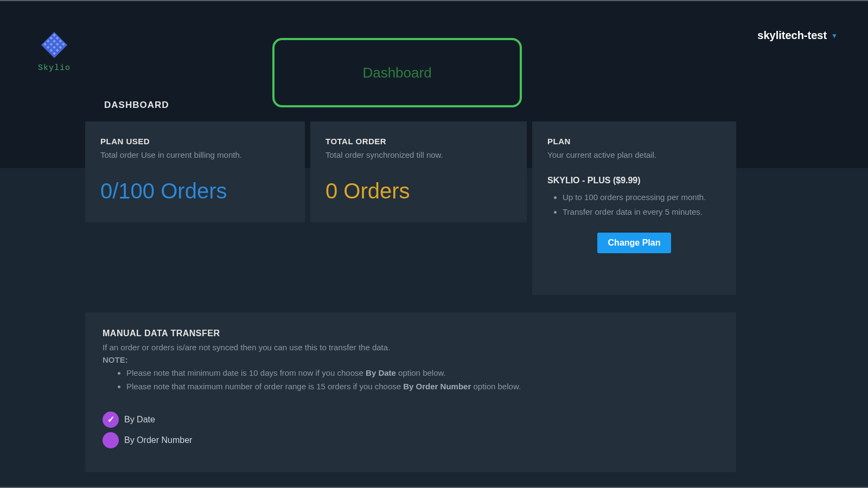 Image resolution: width=868 pixels, height=488 pixels. Describe the element at coordinates (140, 420) in the screenshot. I see `radio-by-date-label: By Date` at that location.